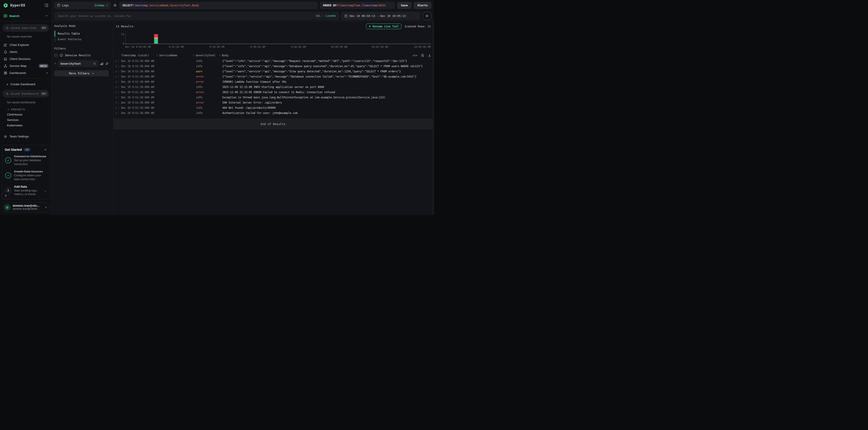 The image size is (868, 430). I want to click on column-header-servicename: ⠿ServiceName, so click(175, 55).